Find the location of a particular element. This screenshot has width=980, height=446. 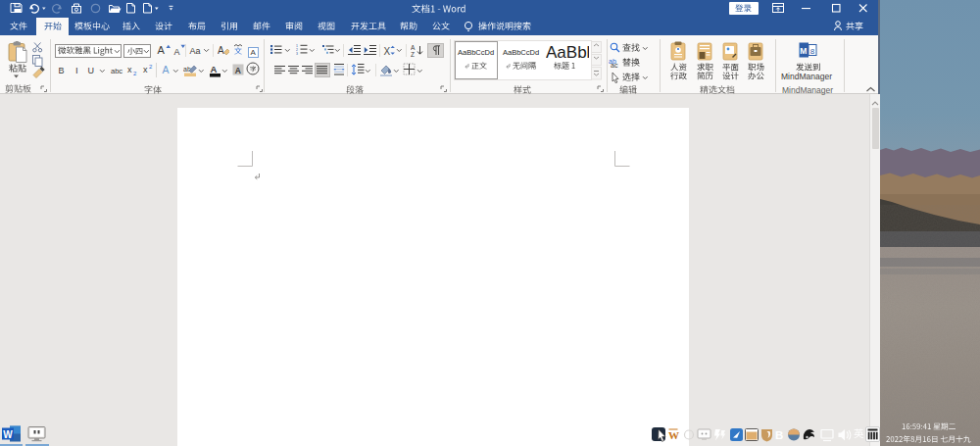

svg-text: ac is located at coordinates (614, 65).